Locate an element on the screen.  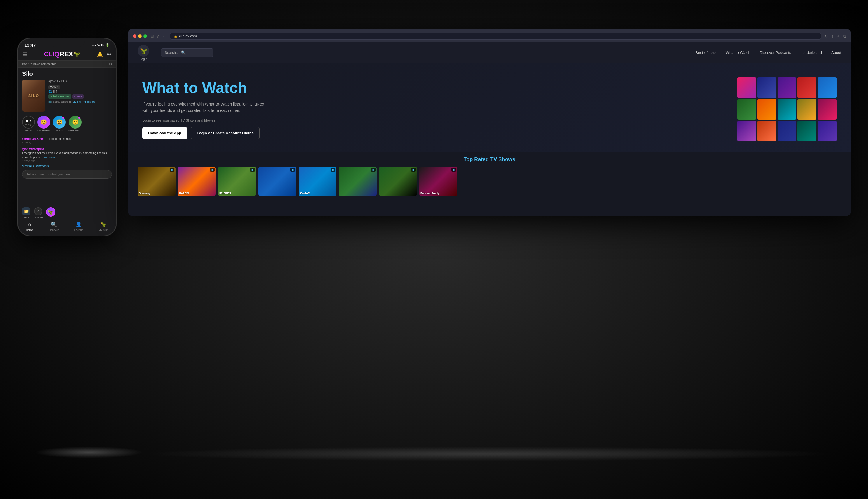
nav-best-of-lists: Best-of Lists is located at coordinates (706, 53).